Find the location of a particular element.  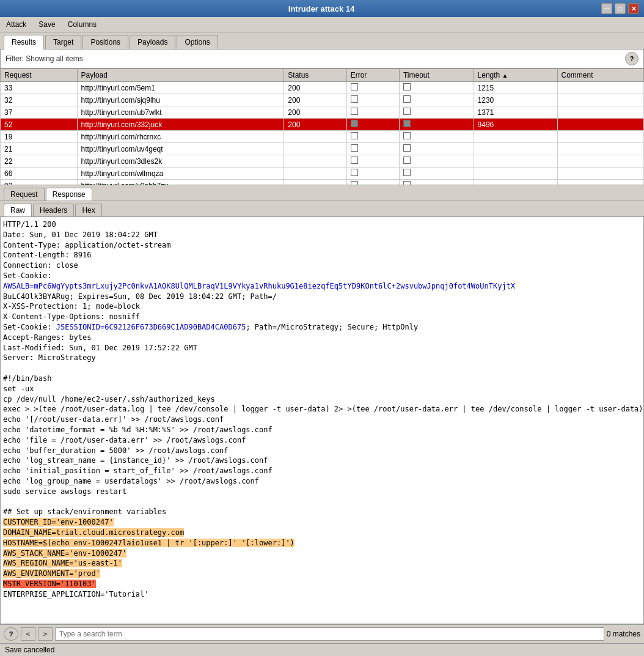

close-button: ✕ is located at coordinates (634, 9).